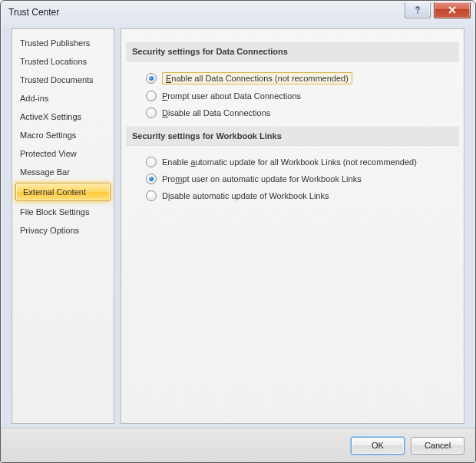  What do you see at coordinates (452, 11) in the screenshot?
I see `close-button` at bounding box center [452, 11].